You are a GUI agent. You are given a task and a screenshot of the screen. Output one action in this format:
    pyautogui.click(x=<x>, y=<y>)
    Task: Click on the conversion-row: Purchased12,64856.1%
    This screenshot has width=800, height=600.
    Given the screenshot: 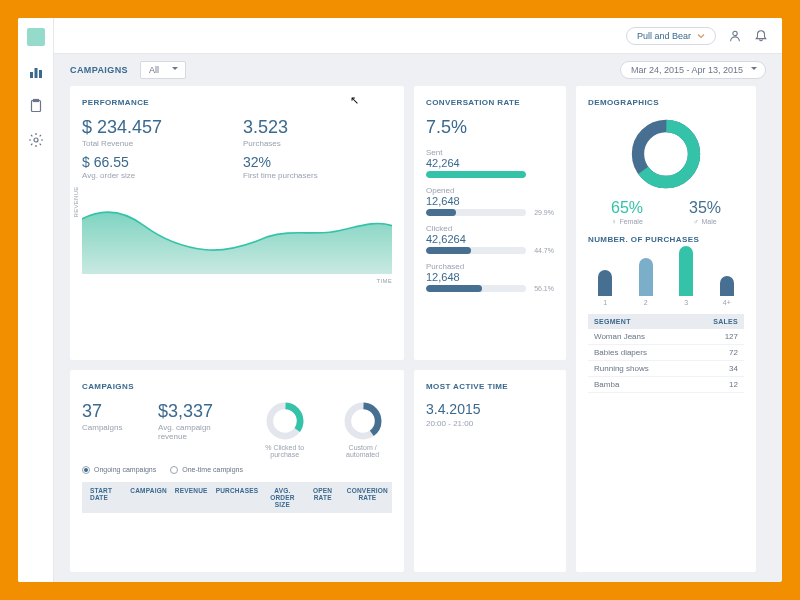 What is the action you would take?
    pyautogui.click(x=490, y=277)
    